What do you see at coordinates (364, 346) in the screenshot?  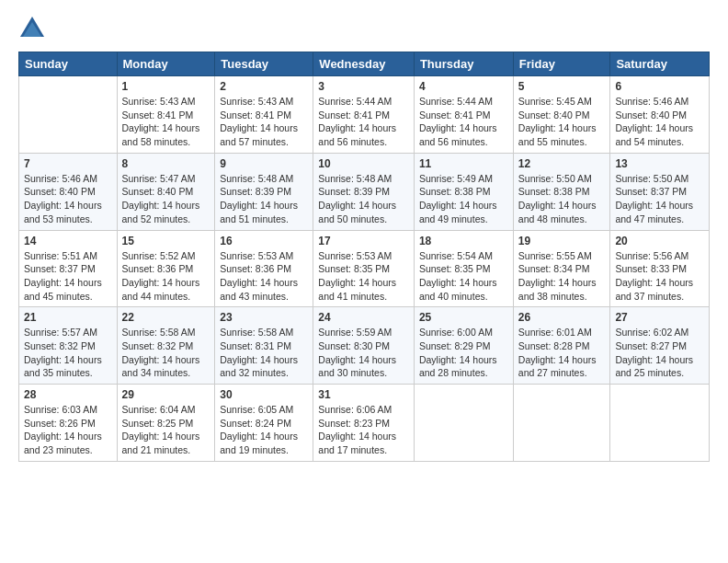 I see `calendar-cell: 24Sunrise: 5:59 AM Sunset: 8:30 PM Dayli…` at bounding box center [364, 346].